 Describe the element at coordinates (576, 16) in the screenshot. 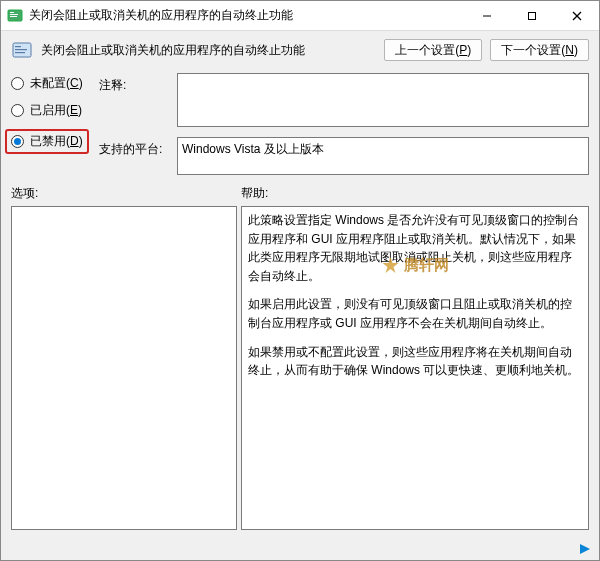

I see `close-button` at that location.